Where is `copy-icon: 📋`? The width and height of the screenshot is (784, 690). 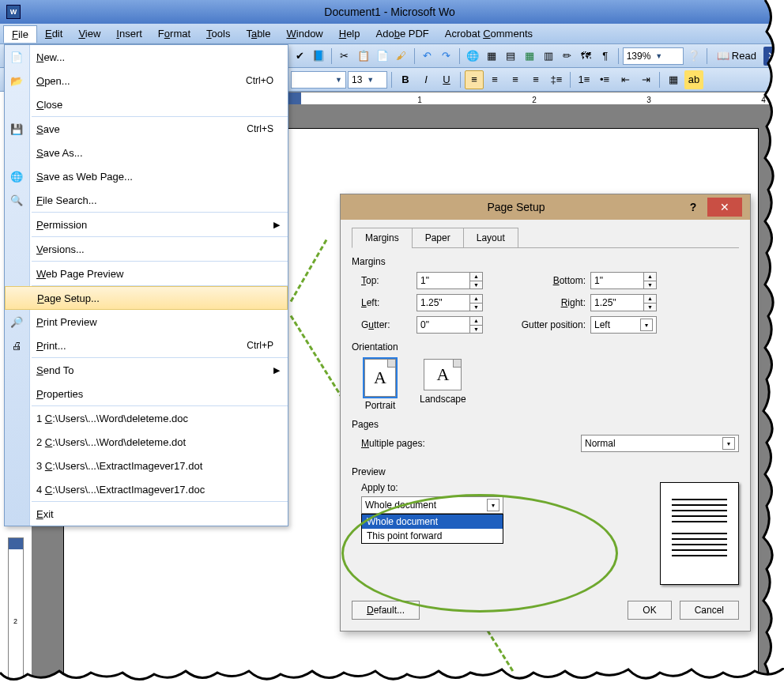 copy-icon: 📋 is located at coordinates (364, 56).